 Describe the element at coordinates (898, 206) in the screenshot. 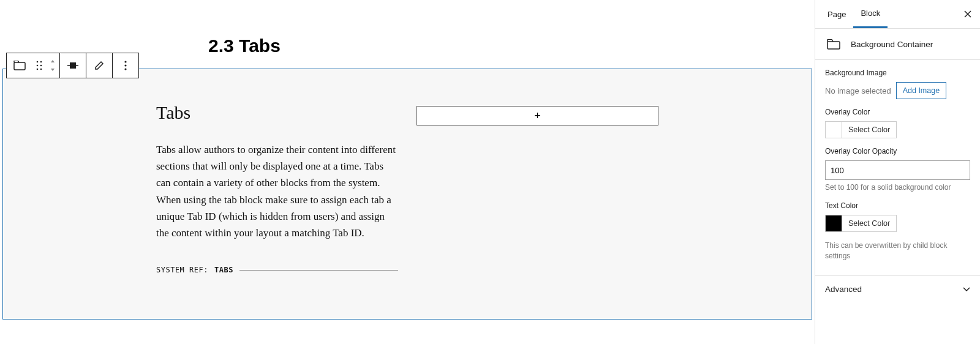

I see `text-color-title: Text Color` at that location.